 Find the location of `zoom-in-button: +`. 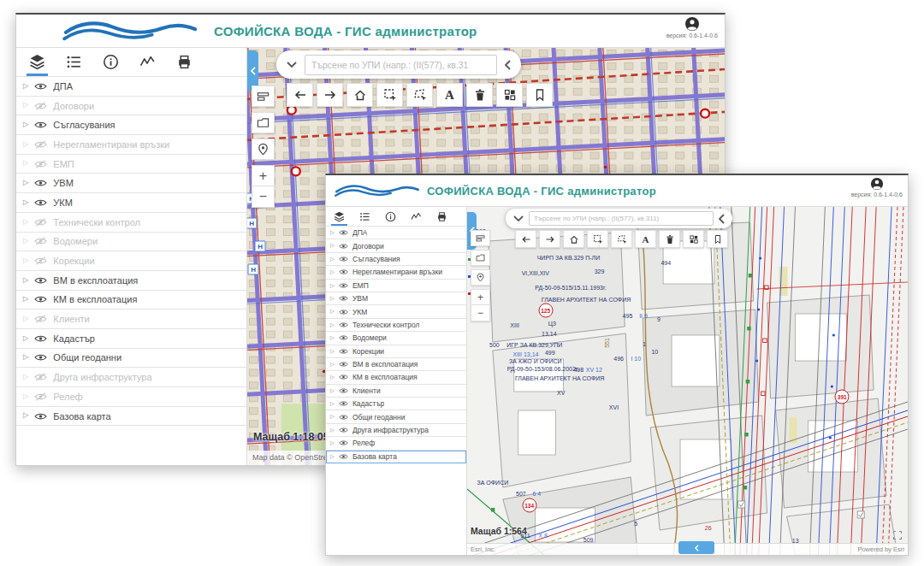

zoom-in-button: + is located at coordinates (481, 298).